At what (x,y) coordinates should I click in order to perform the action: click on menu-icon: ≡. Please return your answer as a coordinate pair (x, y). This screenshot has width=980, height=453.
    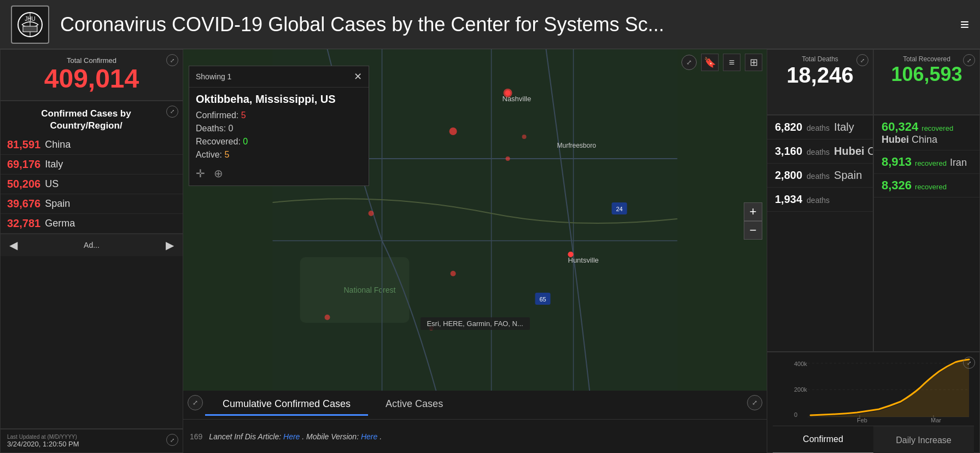
    Looking at the image, I should click on (965, 25).